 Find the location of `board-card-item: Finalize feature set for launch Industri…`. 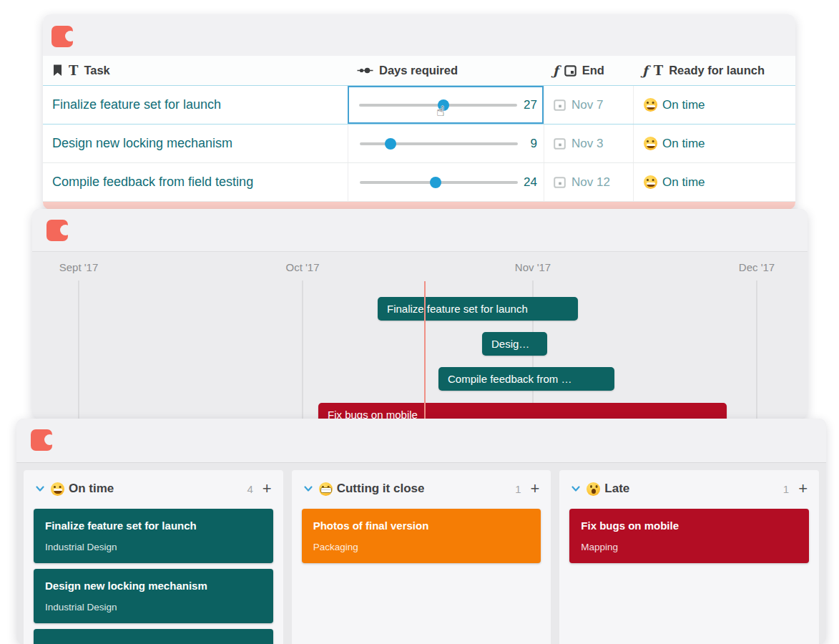

board-card-item: Finalize feature set for launch Industri… is located at coordinates (153, 536).